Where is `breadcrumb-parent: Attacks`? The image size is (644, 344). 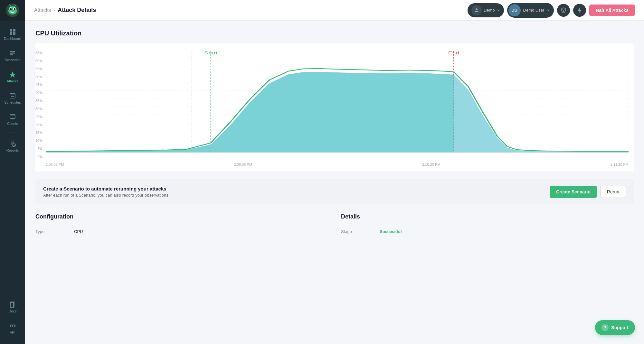 breadcrumb-parent: Attacks is located at coordinates (43, 10).